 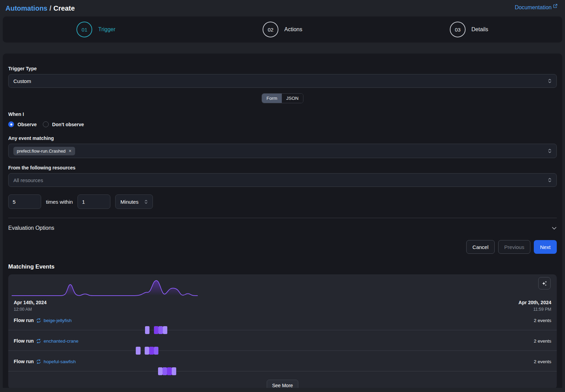 What do you see at coordinates (282, 81) in the screenshot?
I see `trigger-type-select: Custom` at bounding box center [282, 81].